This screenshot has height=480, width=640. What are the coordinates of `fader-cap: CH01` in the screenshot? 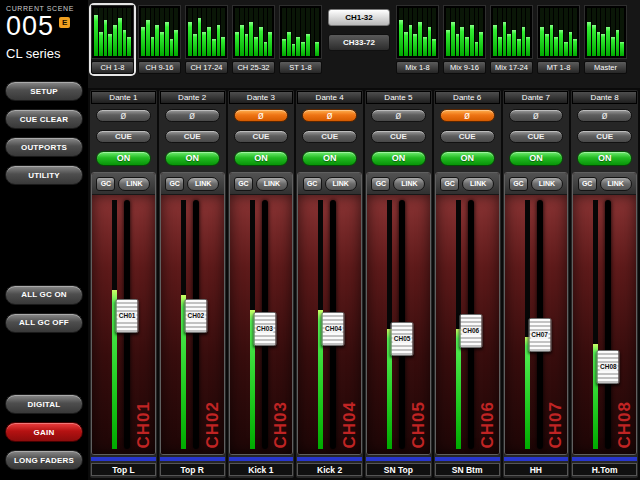 It's located at (128, 316).